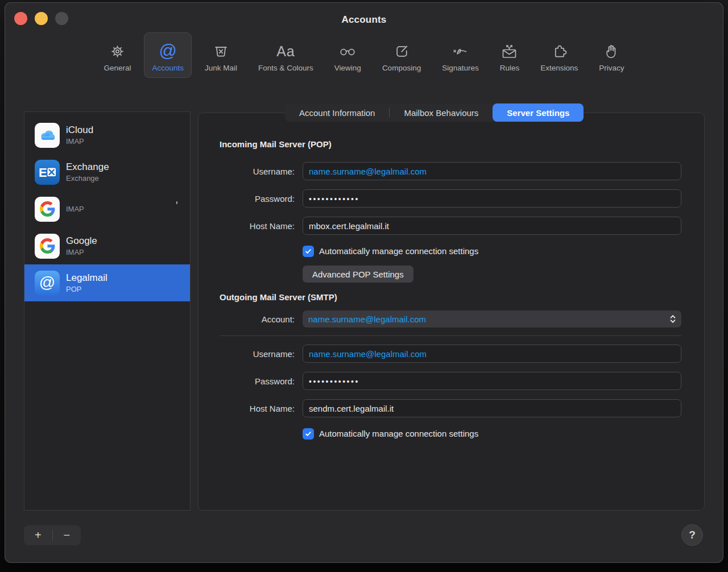 This screenshot has height=572, width=728. Describe the element at coordinates (402, 55) in the screenshot. I see `toolbar-item-composing: Composing` at that location.